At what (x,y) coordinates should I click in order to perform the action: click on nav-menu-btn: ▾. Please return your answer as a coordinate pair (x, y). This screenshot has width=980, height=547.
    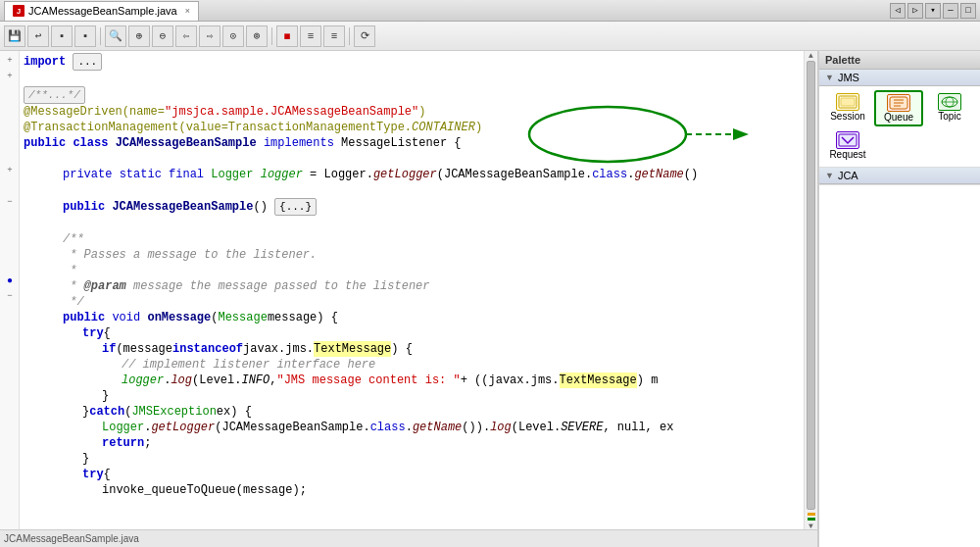
    Looking at the image, I should click on (933, 11).